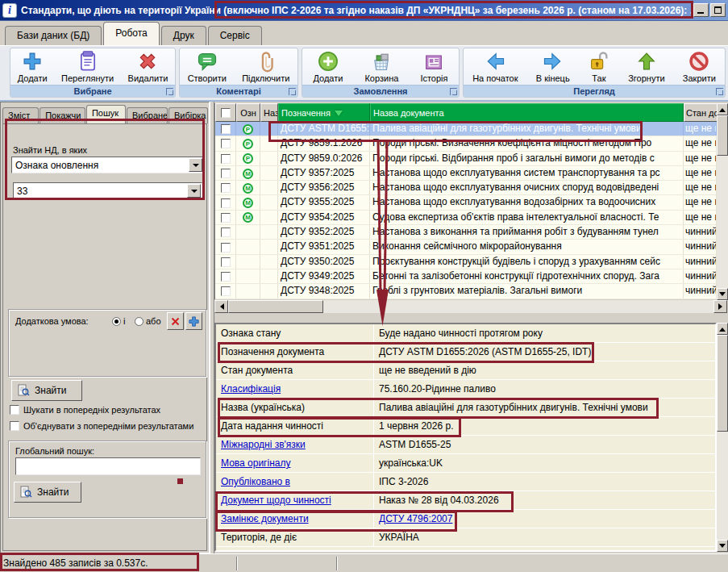 The image size is (728, 572). I want to click on find-button: Знайти, so click(47, 390).